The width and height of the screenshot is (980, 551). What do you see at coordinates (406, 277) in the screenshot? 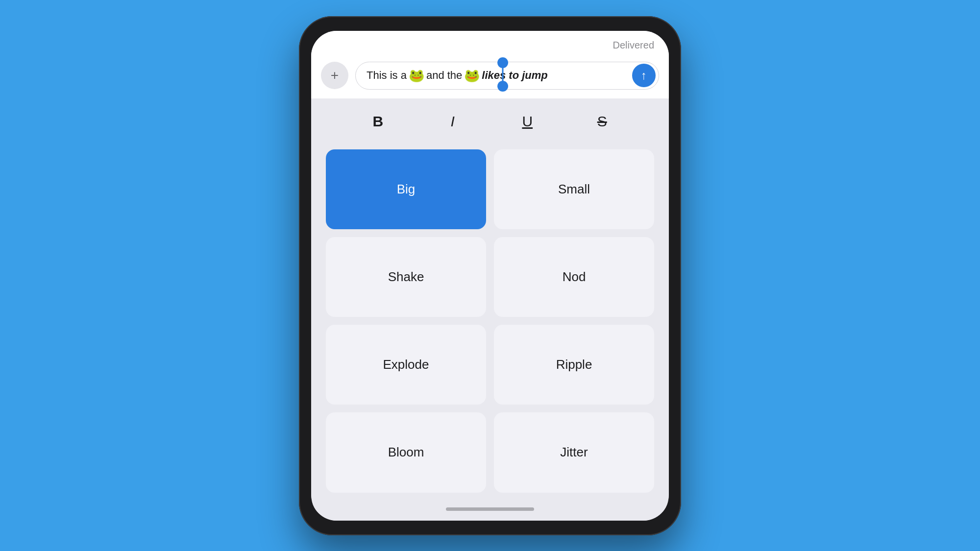
I see `effect-shake-button: Shake` at bounding box center [406, 277].